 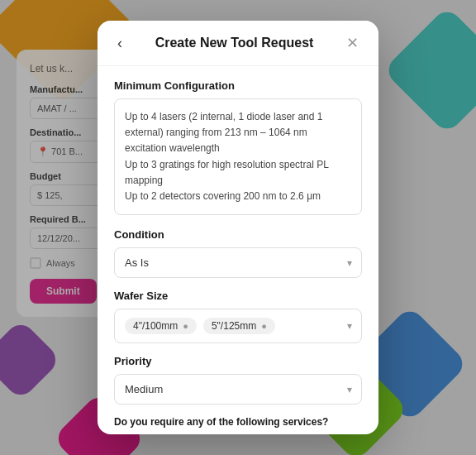 What do you see at coordinates (352, 43) in the screenshot?
I see `close-button: ✕` at bounding box center [352, 43].